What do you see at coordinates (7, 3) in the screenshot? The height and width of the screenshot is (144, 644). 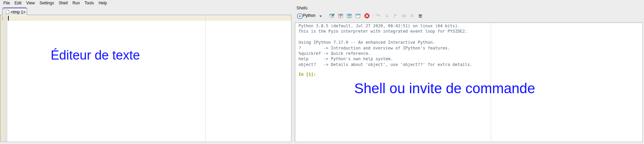 I see `menu-file: File` at bounding box center [7, 3].